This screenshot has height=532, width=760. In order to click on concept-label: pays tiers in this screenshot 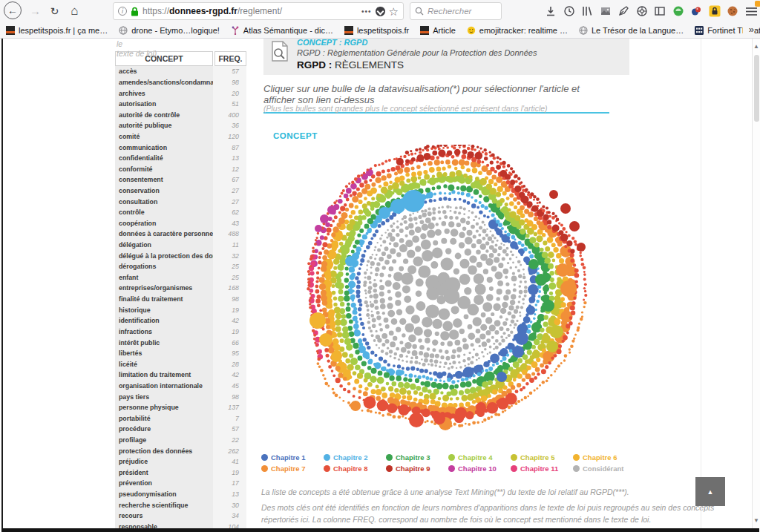, I will do `click(164, 396)`.